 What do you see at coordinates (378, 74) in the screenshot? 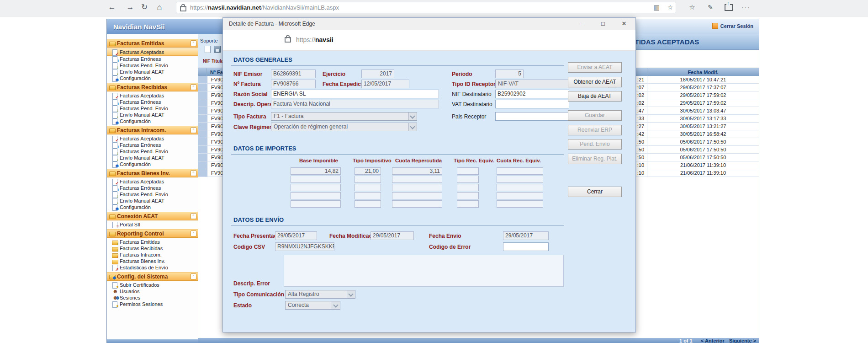
I see `ejercicio-field: 2017` at bounding box center [378, 74].